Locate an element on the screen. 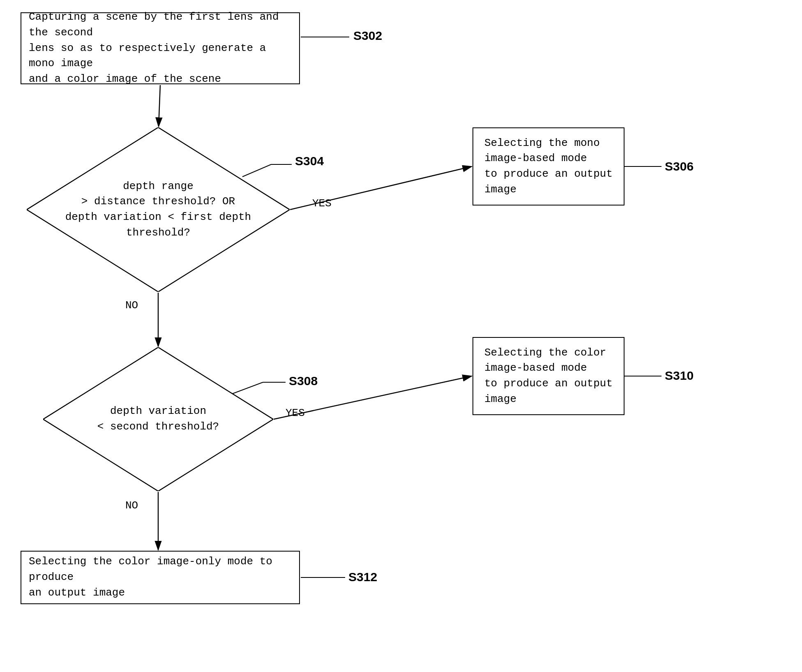  s302-text: Capturing a scene by the first lens and … is located at coordinates (160, 48).